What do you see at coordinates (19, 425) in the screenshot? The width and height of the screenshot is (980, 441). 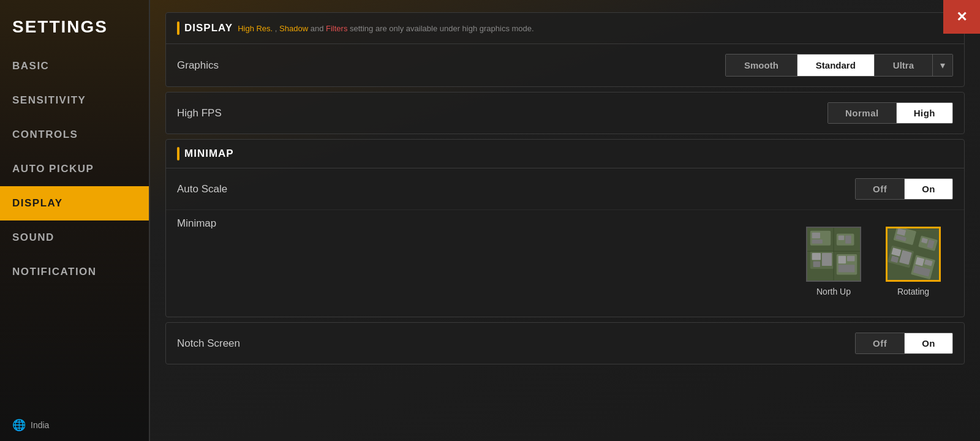 I see `globe-icon: 🌐` at bounding box center [19, 425].